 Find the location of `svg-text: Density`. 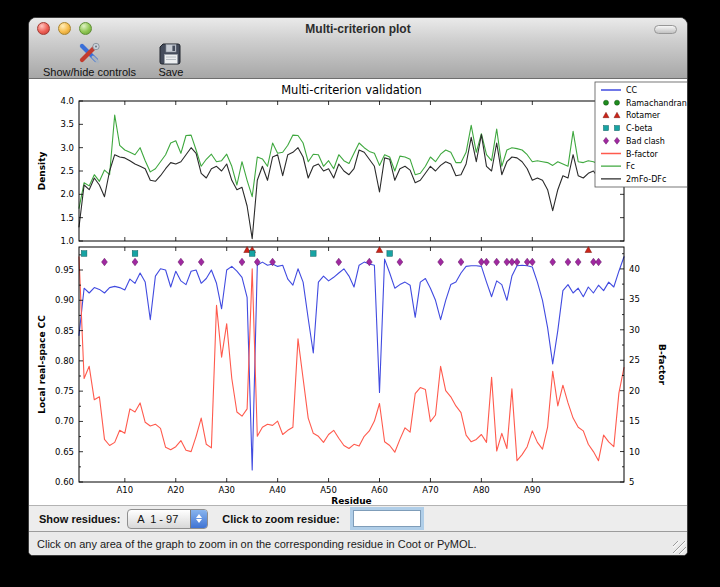

svg-text: Density is located at coordinates (42, 172).